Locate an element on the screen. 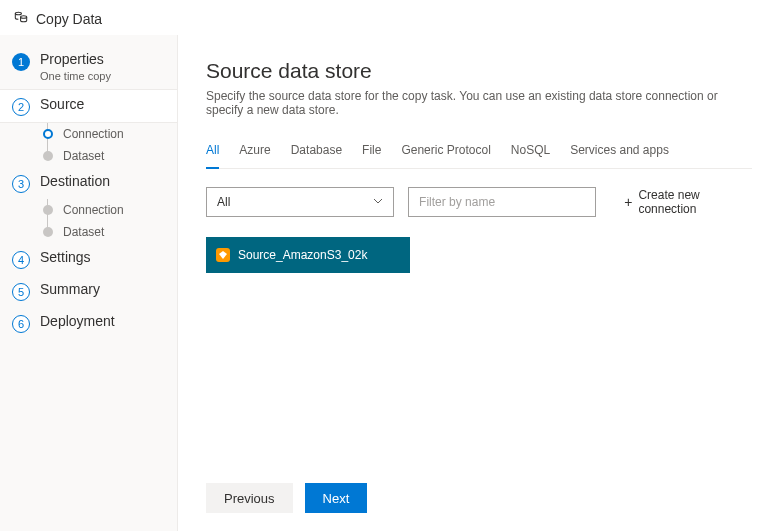  substep-dest-dataset: Dataset is located at coordinates (88, 232).